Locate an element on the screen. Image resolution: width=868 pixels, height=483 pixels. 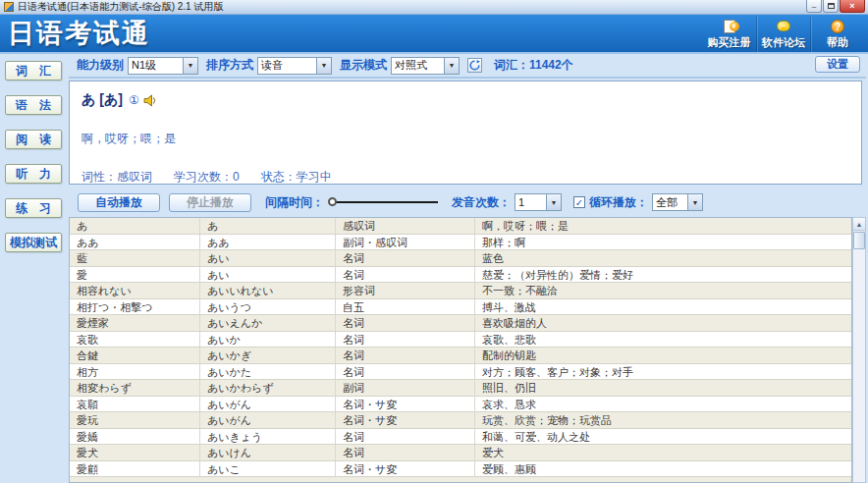
table-row: 哀願あいがん名词・サ変哀求、恳求 is located at coordinates (461, 404).